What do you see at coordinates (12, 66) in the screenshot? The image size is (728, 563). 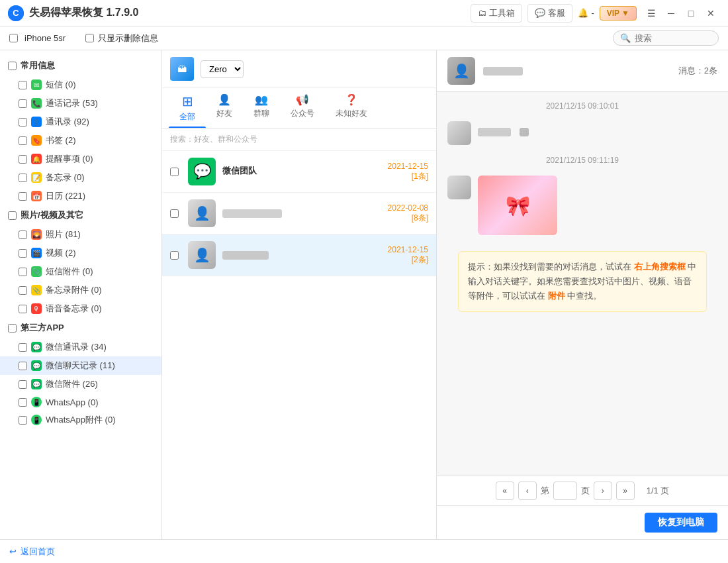 I see `group-common-checkbox` at bounding box center [12, 66].